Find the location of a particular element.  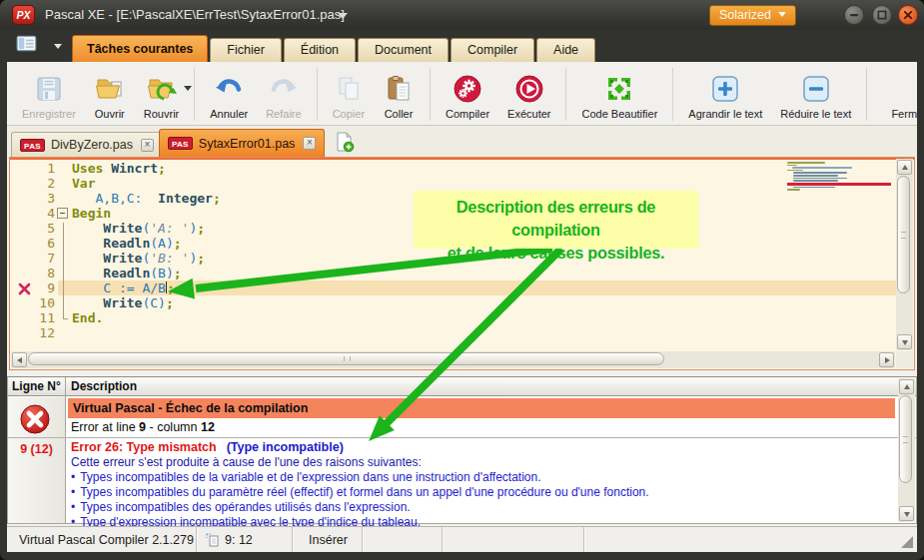

status-insert-mode: Insérer is located at coordinates (328, 539).